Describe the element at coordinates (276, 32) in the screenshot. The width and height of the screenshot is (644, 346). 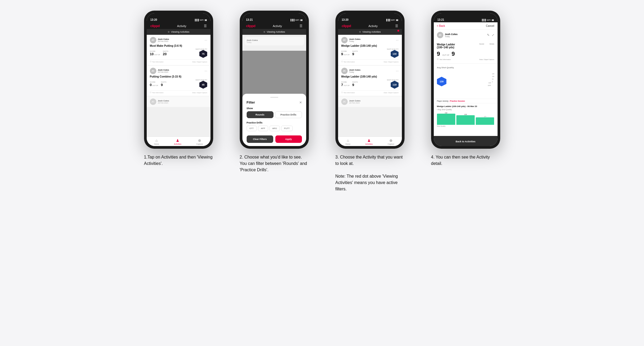
I see `viewing-label-2: Viewing Activities` at that location.